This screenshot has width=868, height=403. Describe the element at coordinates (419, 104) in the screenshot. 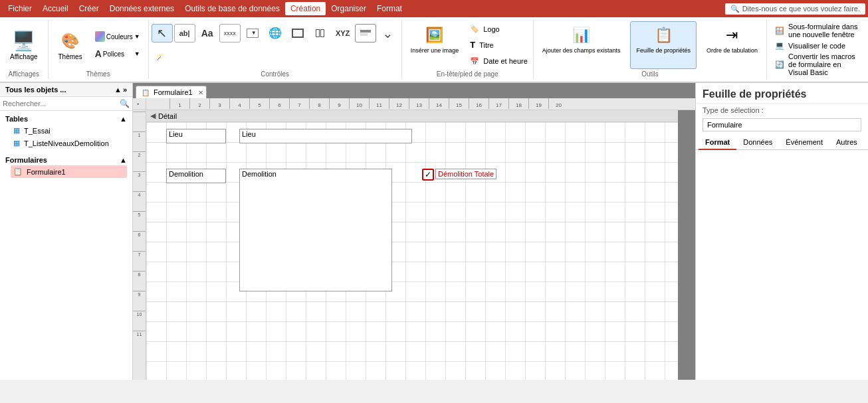

I see `ruler-mark-13: 13` at that location.